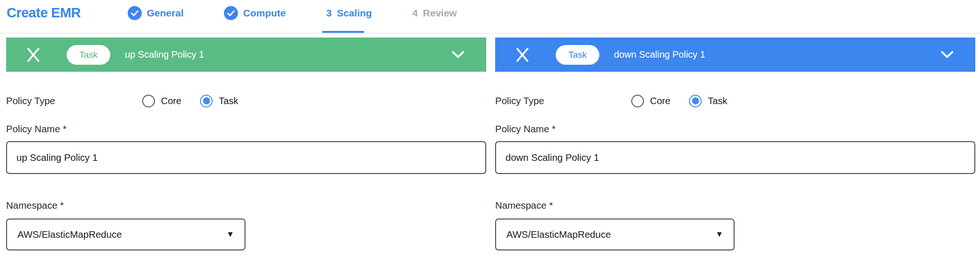 The height and width of the screenshot is (257, 980). Describe the element at coordinates (329, 13) in the screenshot. I see `step-number: 3` at that location.